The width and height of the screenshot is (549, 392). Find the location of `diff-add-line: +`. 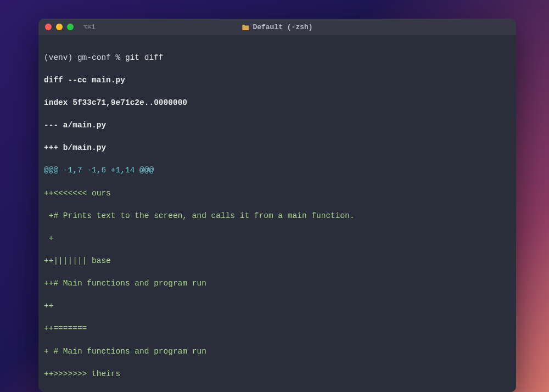

diff-add-line: + is located at coordinates (277, 238).